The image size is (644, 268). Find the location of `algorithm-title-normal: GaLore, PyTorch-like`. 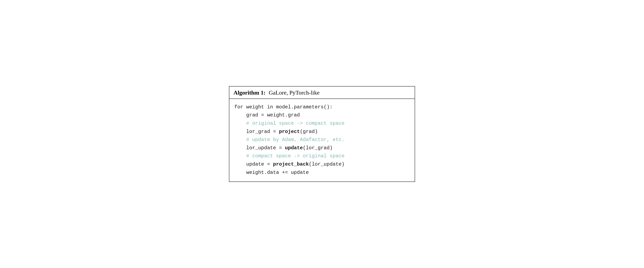

algorithm-title-normal: GaLore, PyTorch-like is located at coordinates (294, 93).